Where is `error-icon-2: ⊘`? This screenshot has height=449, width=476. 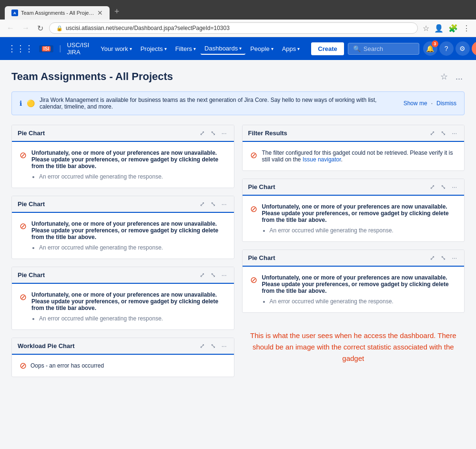
error-icon-2: ⊘ is located at coordinates (23, 226).